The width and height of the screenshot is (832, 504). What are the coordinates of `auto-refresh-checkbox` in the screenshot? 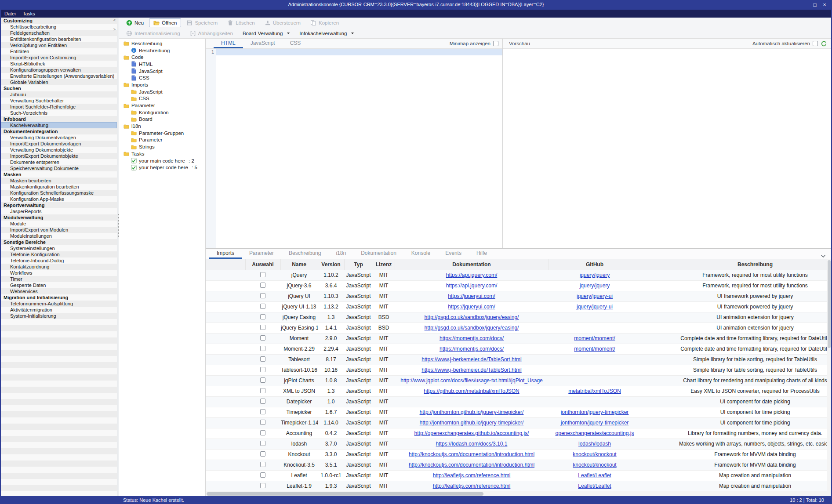 It's located at (815, 44).